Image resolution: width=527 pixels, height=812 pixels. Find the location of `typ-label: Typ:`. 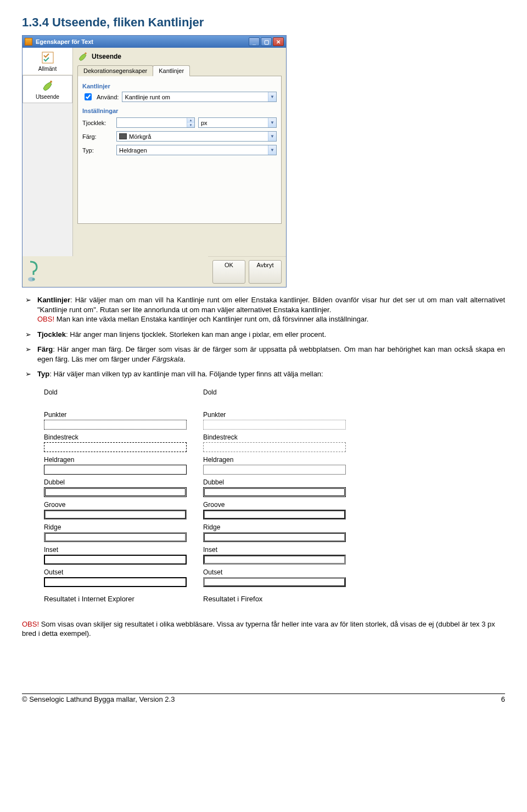

typ-label: Typ: is located at coordinates (98, 150).